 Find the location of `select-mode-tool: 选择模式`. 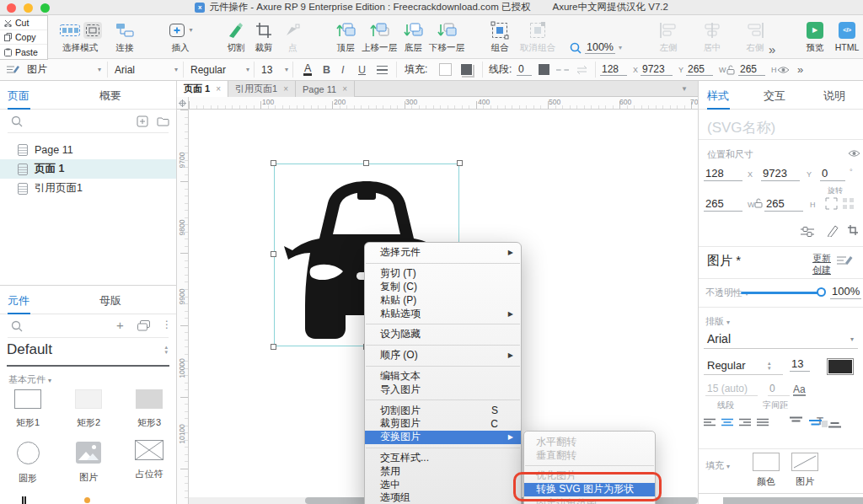

select-mode-tool: 选择模式 is located at coordinates (80, 37).